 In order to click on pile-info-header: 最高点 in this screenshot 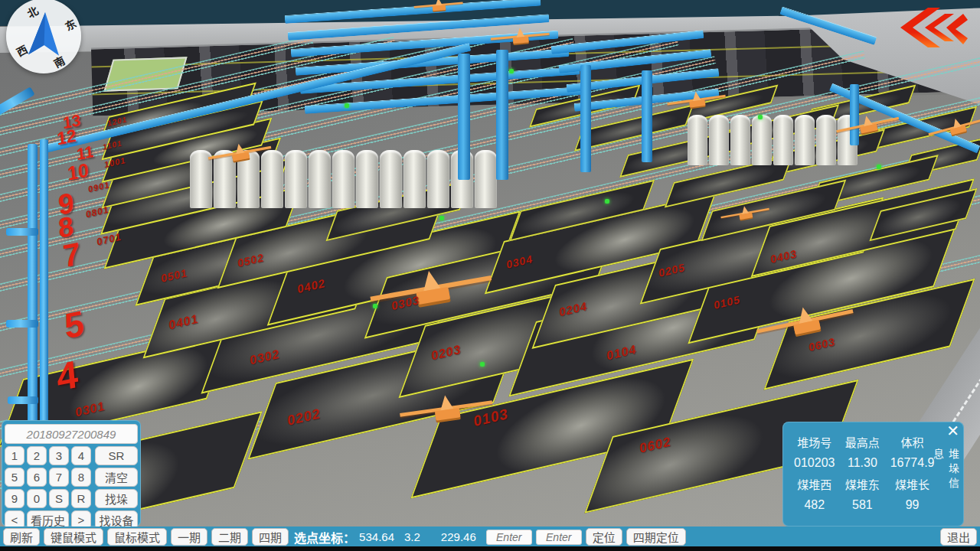, I will do `click(863, 442)`.